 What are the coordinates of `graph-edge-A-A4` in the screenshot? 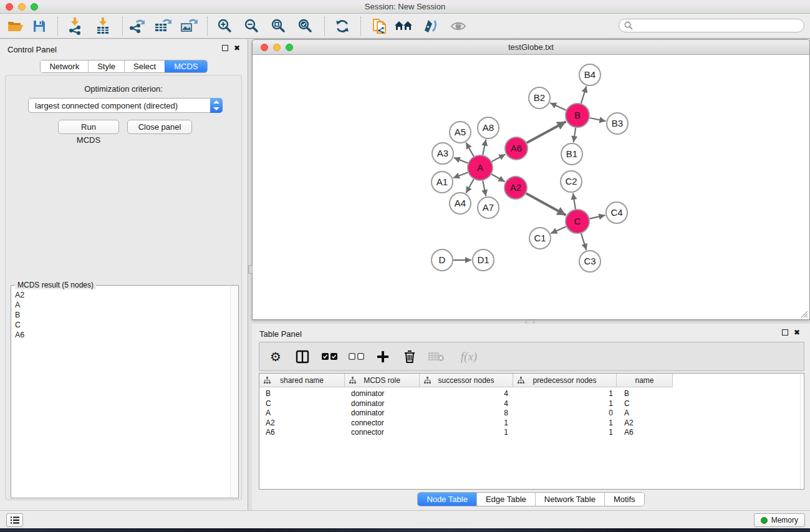 It's located at (470, 186).